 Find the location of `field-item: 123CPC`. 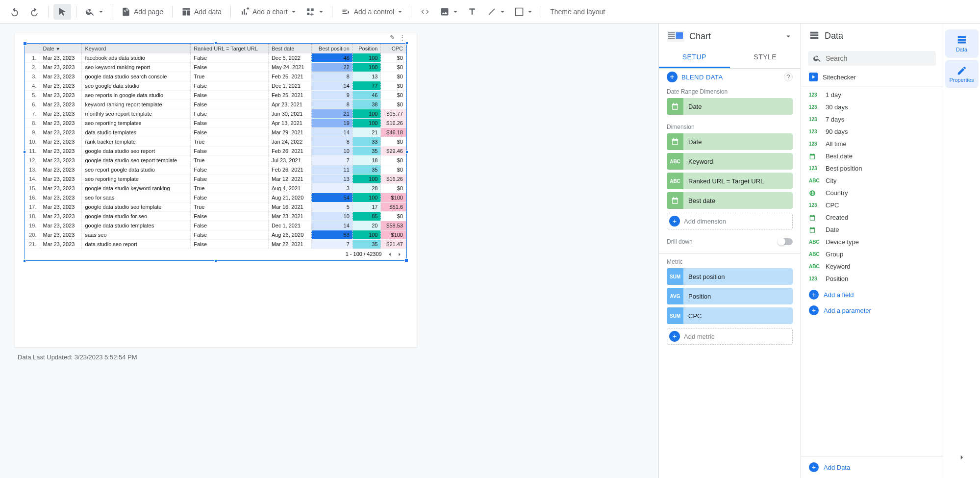

field-item: 123CPC is located at coordinates (872, 205).